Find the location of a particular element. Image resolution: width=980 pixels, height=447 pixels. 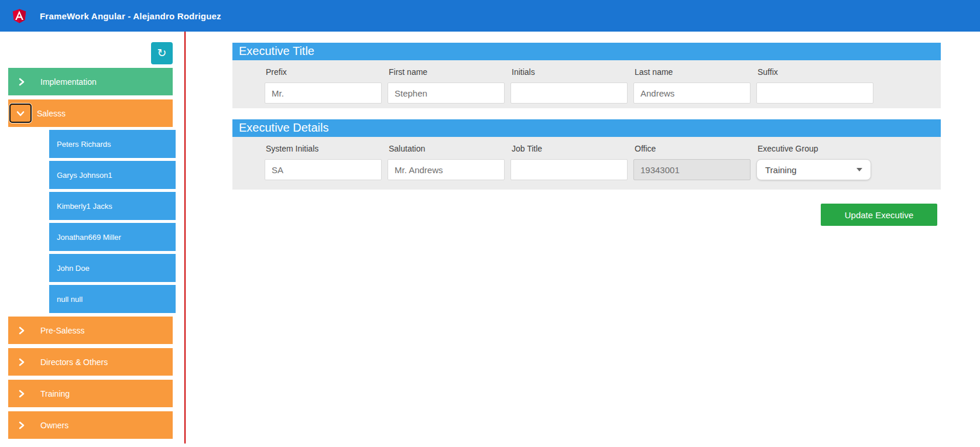

collapse-toggle is located at coordinates (20, 114).